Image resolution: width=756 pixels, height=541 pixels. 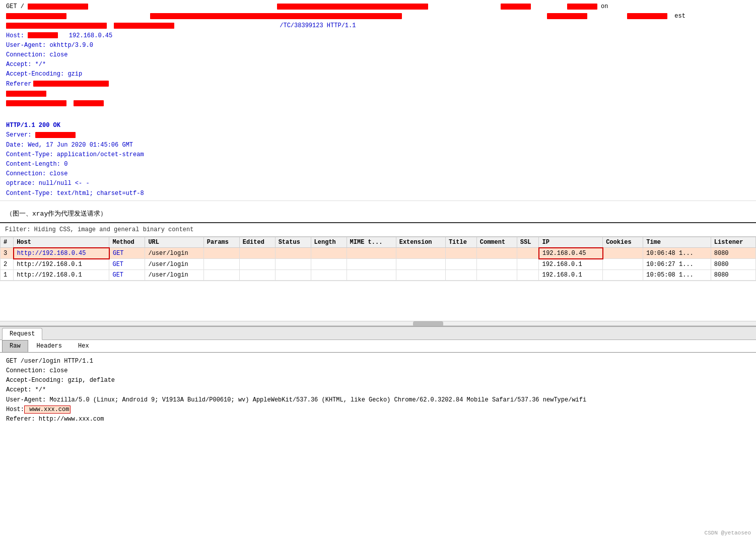 What do you see at coordinates (728, 533) in the screenshot?
I see `watermark-text: CSDN @yetaoseo` at bounding box center [728, 533].